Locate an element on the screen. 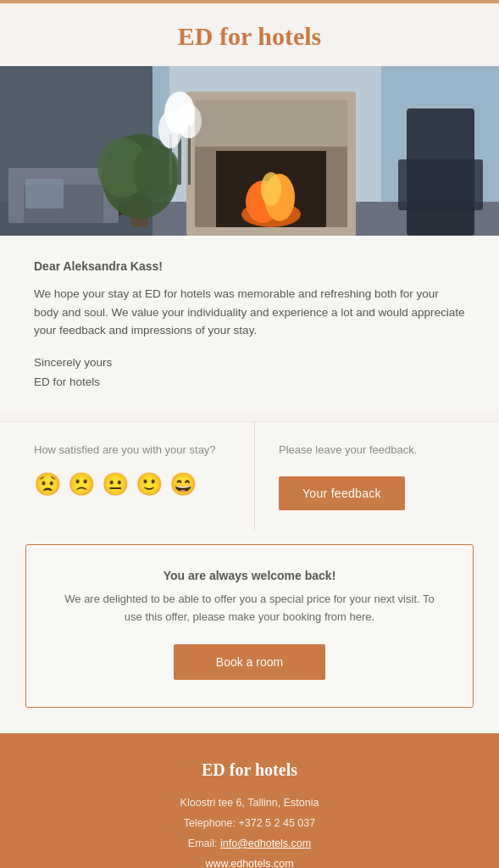  promo-title: You are always welcome back! is located at coordinates (249, 576).